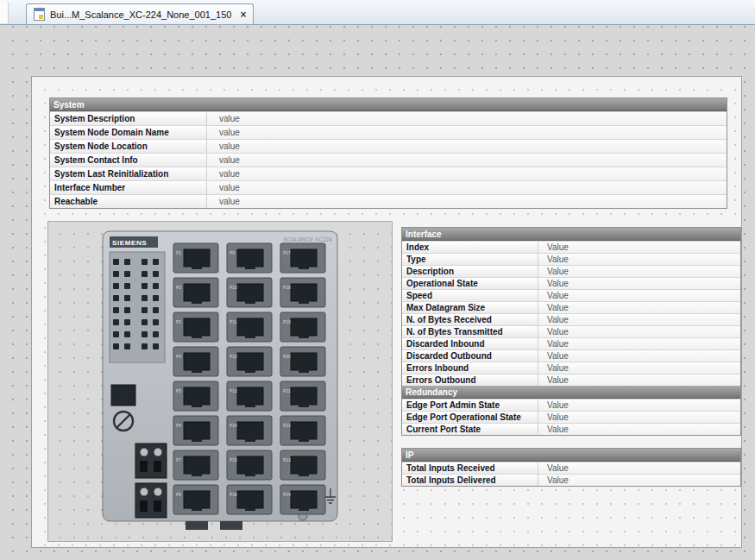  I want to click on row-label: System Last Reinitialization, so click(129, 174).